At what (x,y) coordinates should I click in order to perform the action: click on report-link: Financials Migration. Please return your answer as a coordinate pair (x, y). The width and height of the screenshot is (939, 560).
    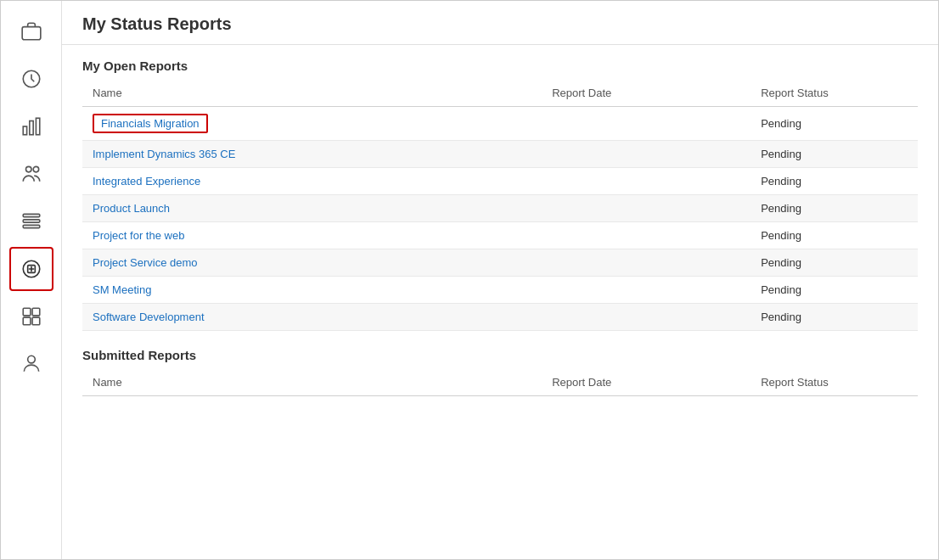
    Looking at the image, I should click on (150, 124).